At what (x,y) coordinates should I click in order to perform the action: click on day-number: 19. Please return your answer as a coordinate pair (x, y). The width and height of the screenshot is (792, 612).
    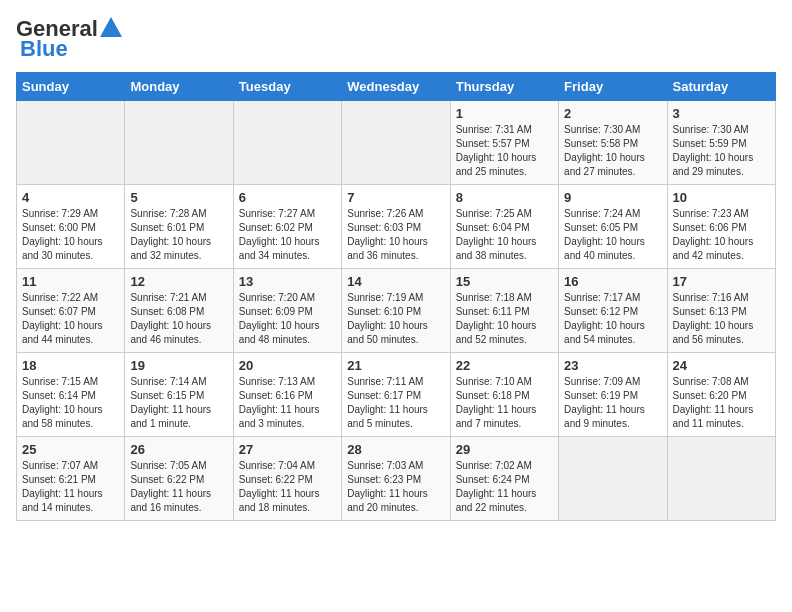
    Looking at the image, I should click on (178, 366).